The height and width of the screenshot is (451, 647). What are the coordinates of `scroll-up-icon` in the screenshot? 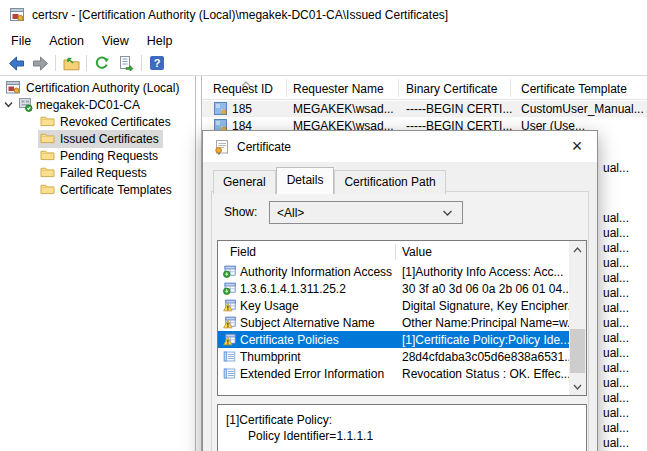 It's located at (578, 250).